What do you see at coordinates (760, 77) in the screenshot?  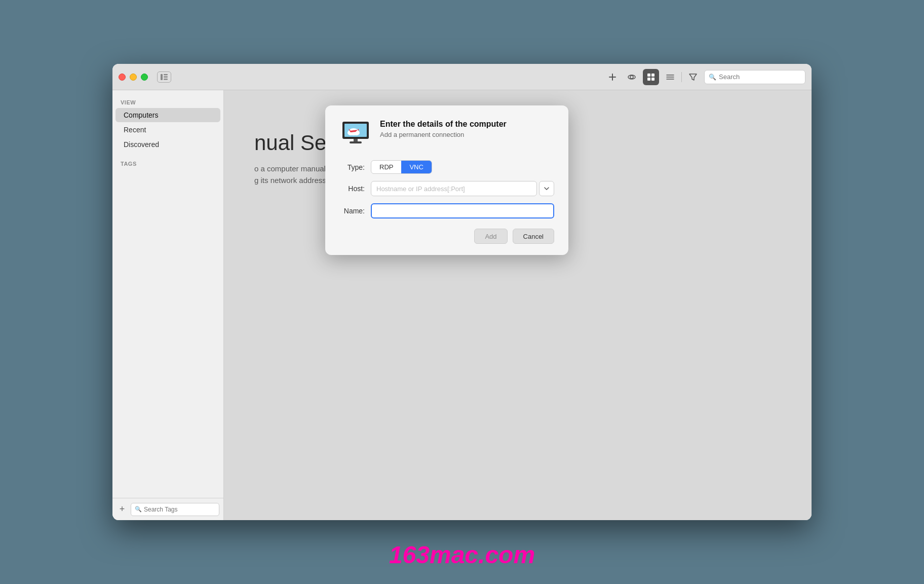 I see `search-input` at bounding box center [760, 77].